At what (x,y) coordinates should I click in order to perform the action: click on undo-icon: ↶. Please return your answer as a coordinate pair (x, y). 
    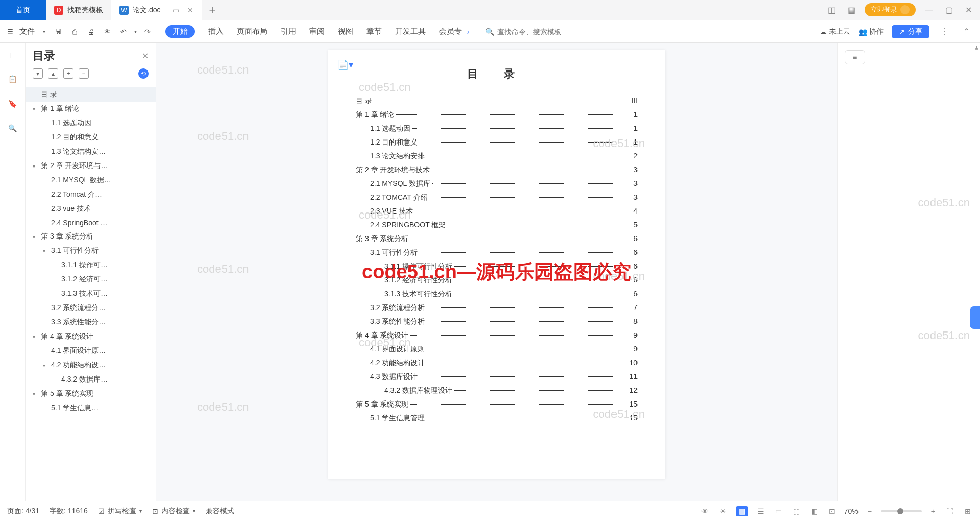
    Looking at the image, I should click on (124, 32).